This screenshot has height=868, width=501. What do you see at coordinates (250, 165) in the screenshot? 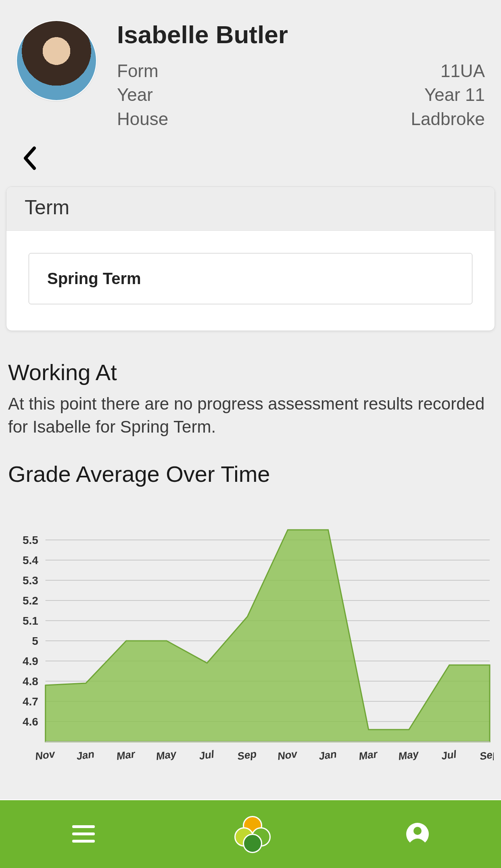
I see `back-row` at bounding box center [250, 165].